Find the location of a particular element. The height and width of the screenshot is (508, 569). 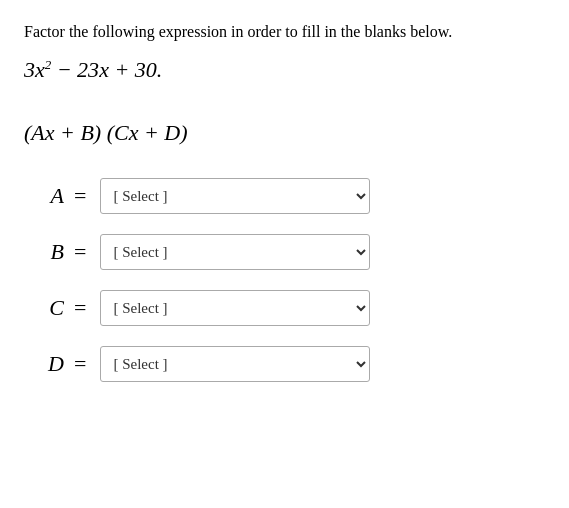

variable-row-a: A = [ Select ] 1 2 3 5 6 −1 −2 −3 −5 is located at coordinates (284, 196).